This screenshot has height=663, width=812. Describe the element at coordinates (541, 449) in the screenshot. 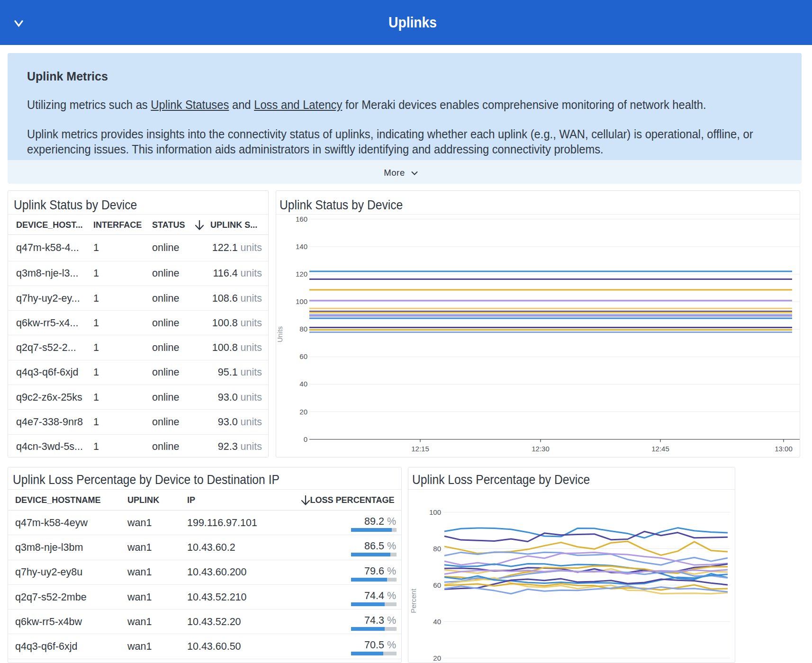

I see `svg-text: 12:30` at that location.